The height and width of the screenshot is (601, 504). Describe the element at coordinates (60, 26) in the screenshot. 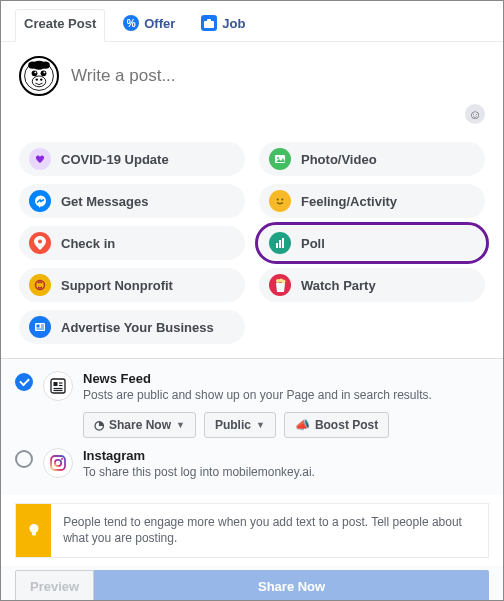

I see `tab-create-post: Create Post` at that location.